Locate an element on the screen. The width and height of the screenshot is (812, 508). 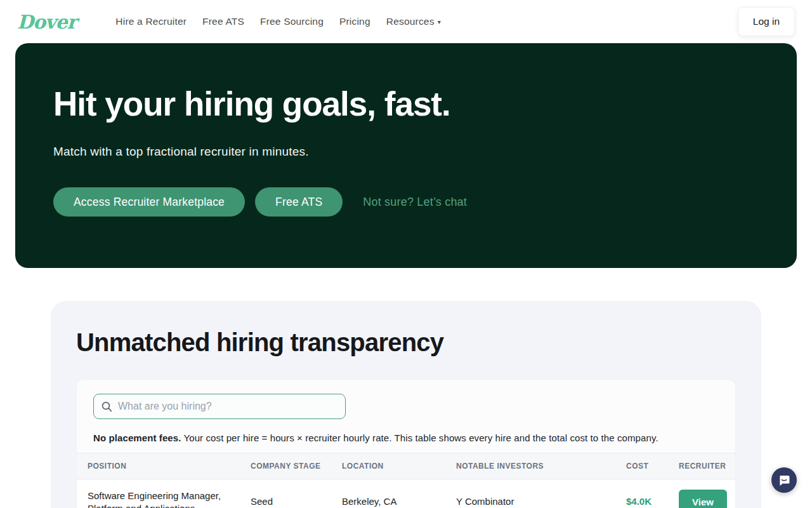
free-ats-button: Free ATS is located at coordinates (299, 202).